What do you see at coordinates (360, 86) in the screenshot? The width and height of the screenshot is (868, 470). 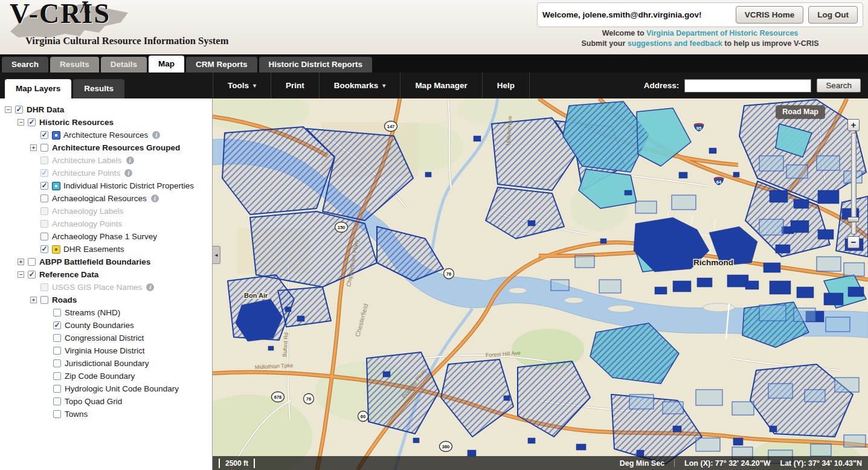 I see `toolbar-bookmarks: Bookmarks▾` at bounding box center [360, 86].